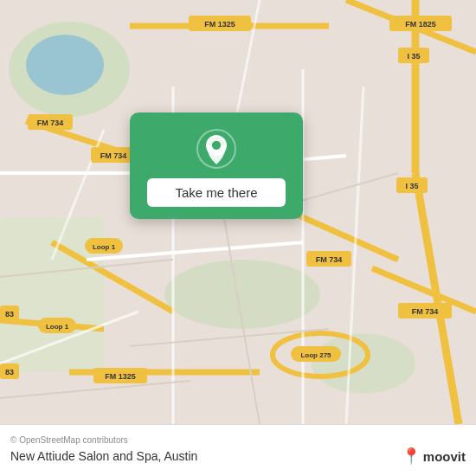  I want to click on svg-text: FM 1825, so click(421, 24).